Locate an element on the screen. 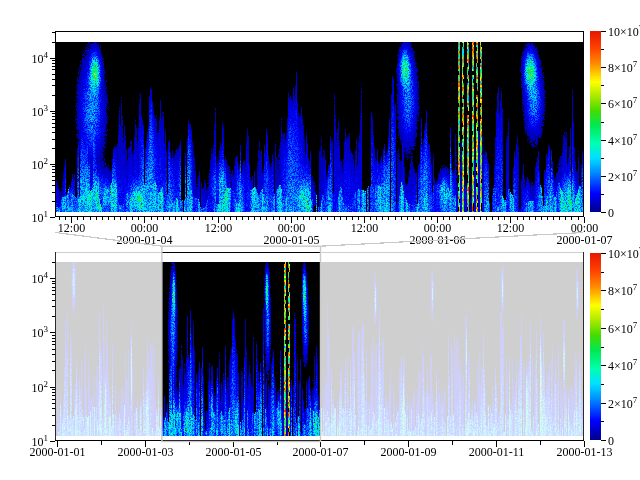  zoom-connector-left is located at coordinates (109, 240).